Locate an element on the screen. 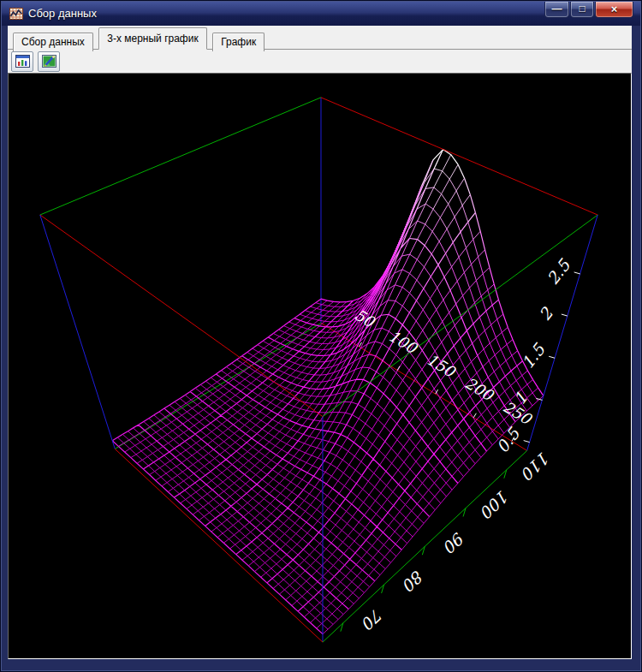  window-title: Сбор данных is located at coordinates (62, 14).